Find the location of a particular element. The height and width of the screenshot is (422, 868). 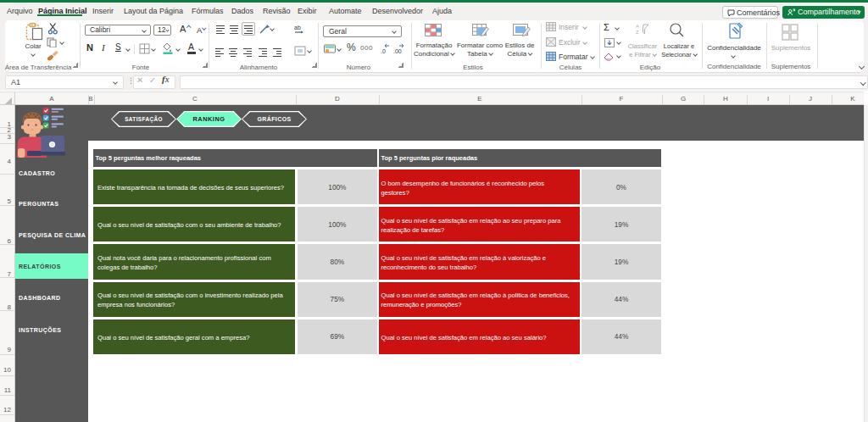

svg-text: A is located at coordinates (637, 26).